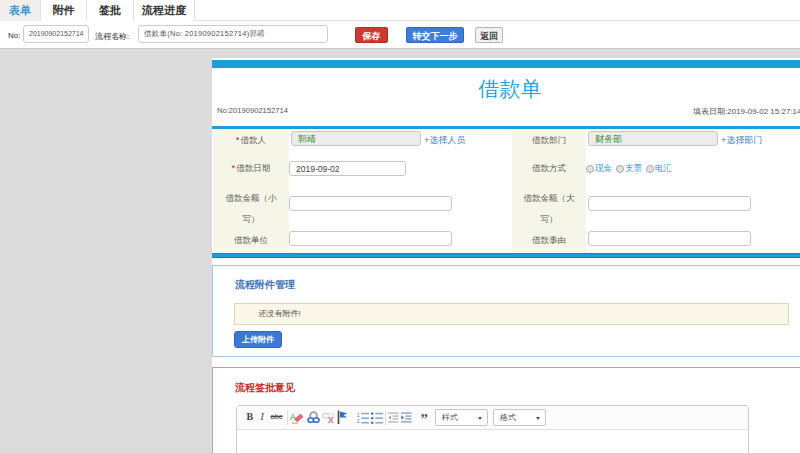 This screenshot has height=453, width=800. Describe the element at coordinates (358, 414) in the screenshot. I see `svg-text: 1` at that location.